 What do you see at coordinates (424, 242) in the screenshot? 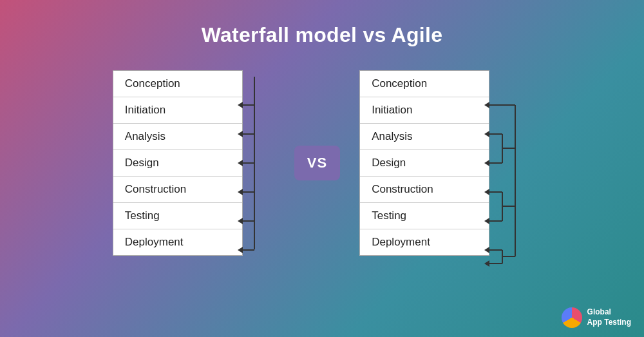
I see `agile-row: Deployment` at bounding box center [424, 242].